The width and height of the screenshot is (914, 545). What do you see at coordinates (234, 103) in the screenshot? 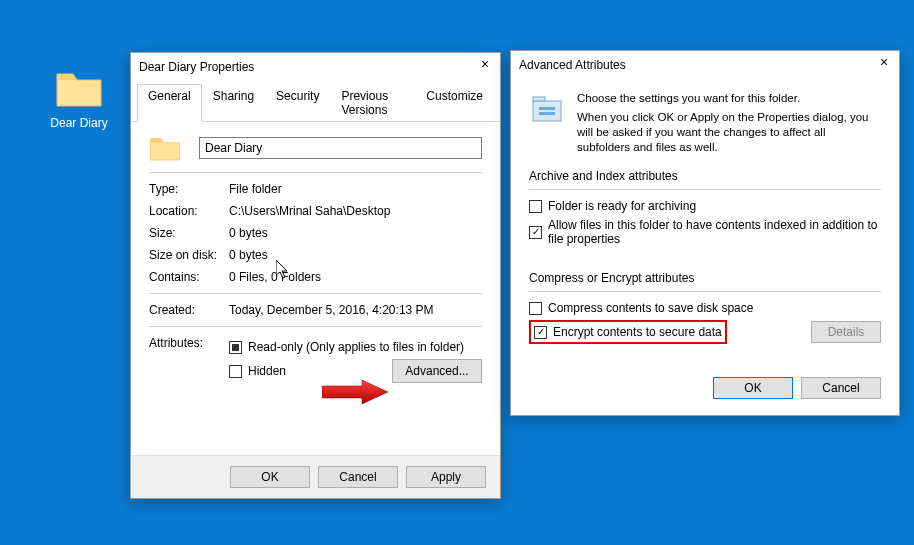
I see `tab-sharing: Sharing` at bounding box center [234, 103].